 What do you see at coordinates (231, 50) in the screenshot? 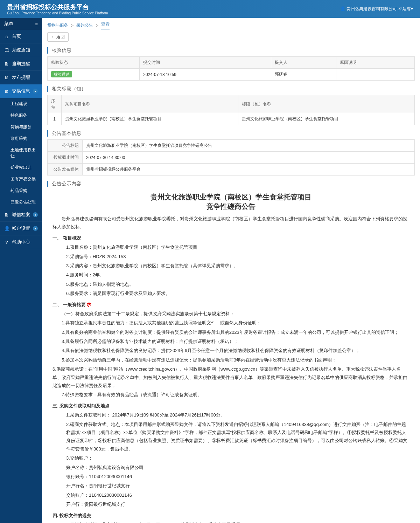
I see `verify-panel-title: 核验信息` at bounding box center [231, 50].